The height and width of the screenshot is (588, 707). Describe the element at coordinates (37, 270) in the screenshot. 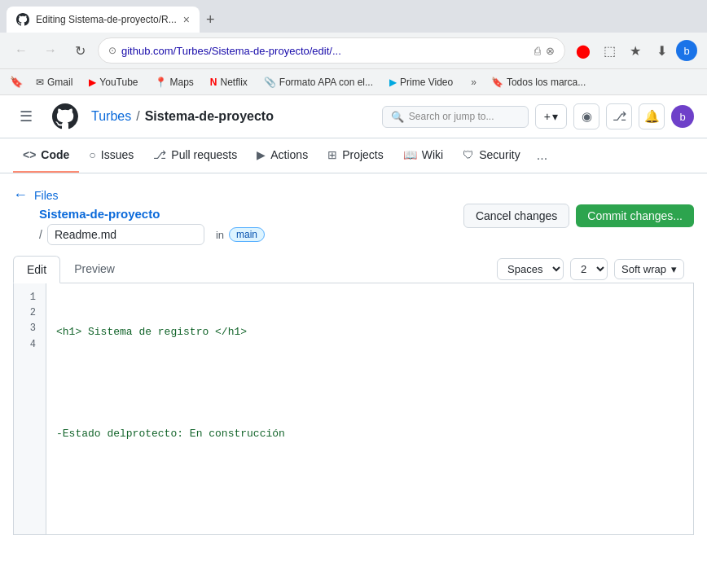

I see `tab-edit: Edit` at that location.